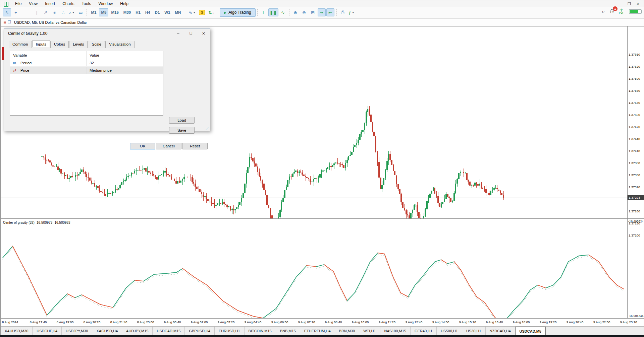 The height and width of the screenshot is (337, 644). Describe the element at coordinates (63, 12) in the screenshot. I see `pitchfork-icon: ∴` at that location.